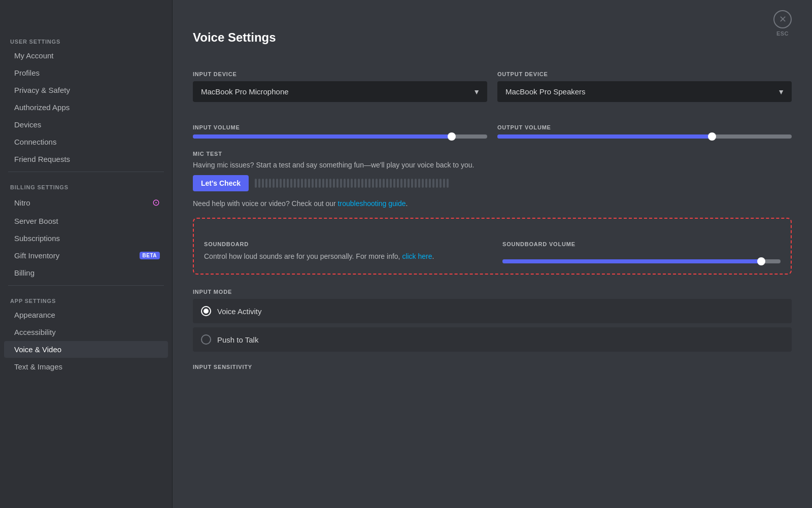 Image resolution: width=812 pixels, height=508 pixels. What do you see at coordinates (238, 340) in the screenshot?
I see `push-to-talk-label: Push to Talk` at bounding box center [238, 340].